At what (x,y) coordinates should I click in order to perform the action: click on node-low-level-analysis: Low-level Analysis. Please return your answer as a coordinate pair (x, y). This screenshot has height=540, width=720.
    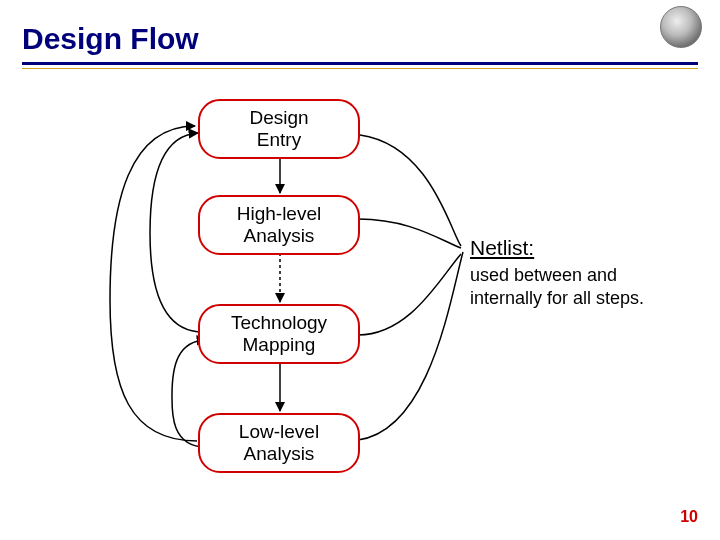
    Looking at the image, I should click on (279, 443).